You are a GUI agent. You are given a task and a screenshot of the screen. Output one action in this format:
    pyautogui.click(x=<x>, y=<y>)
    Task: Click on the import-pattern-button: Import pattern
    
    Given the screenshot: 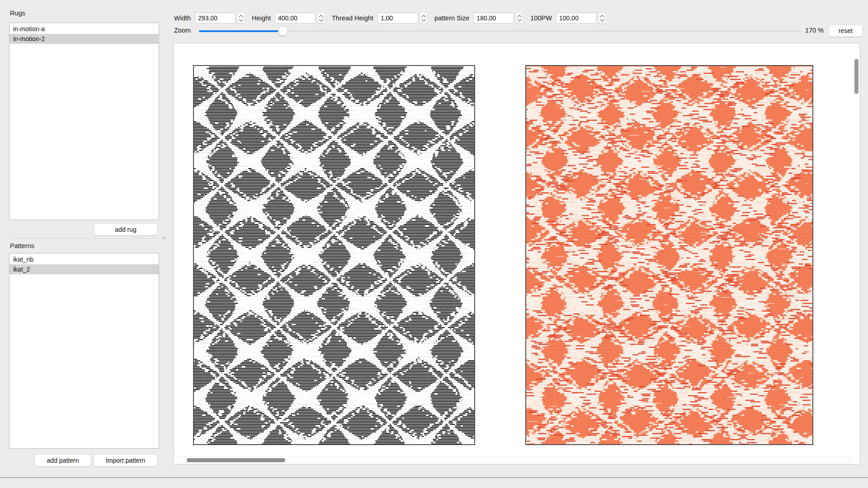 What is the action you would take?
    pyautogui.click(x=126, y=460)
    